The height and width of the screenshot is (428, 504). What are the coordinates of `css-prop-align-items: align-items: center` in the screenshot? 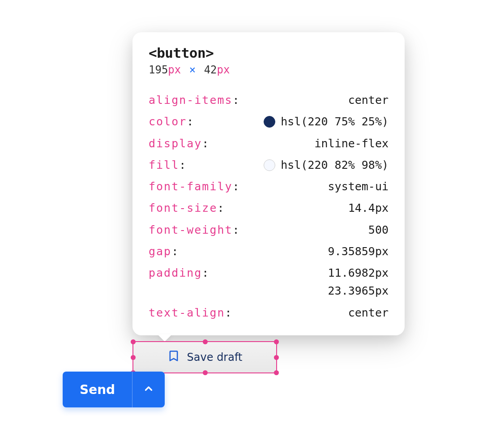 It's located at (269, 100).